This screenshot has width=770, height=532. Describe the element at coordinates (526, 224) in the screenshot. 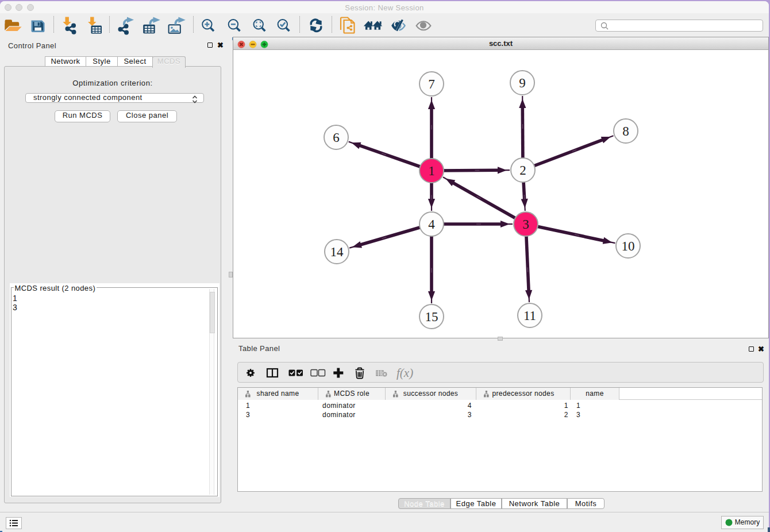

I see `svg-text: 3` at that location.